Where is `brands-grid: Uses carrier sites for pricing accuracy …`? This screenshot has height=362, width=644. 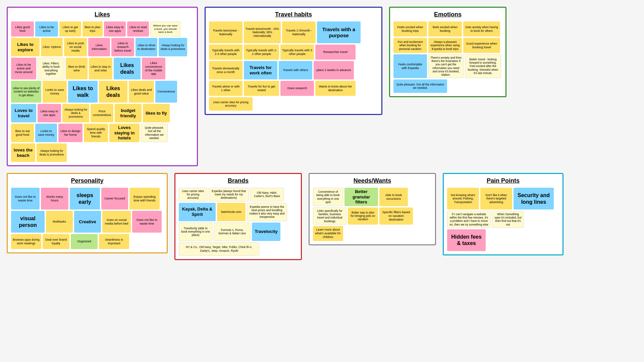
brands-grid: Uses carrier sites for pricing accuracy … is located at coordinates (239, 222).